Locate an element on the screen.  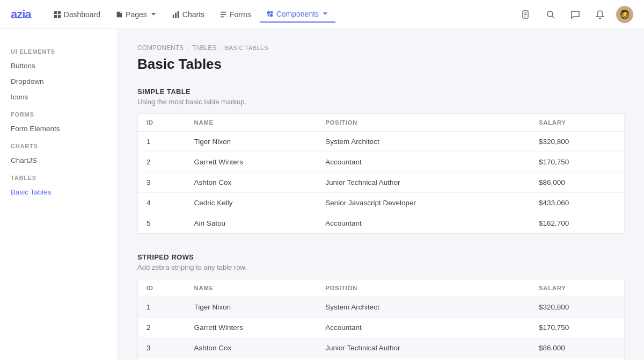
simple-col-salary: SALARY is located at coordinates (577, 123).